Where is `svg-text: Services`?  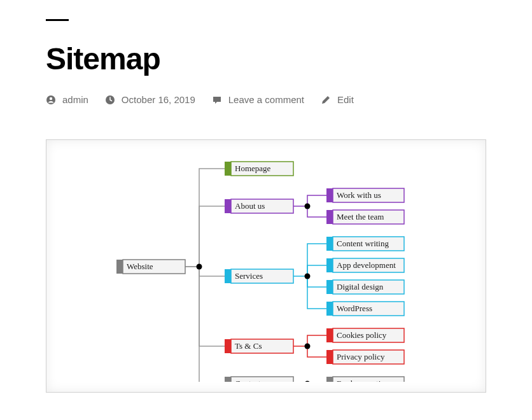 svg-text: Services is located at coordinates (249, 276).